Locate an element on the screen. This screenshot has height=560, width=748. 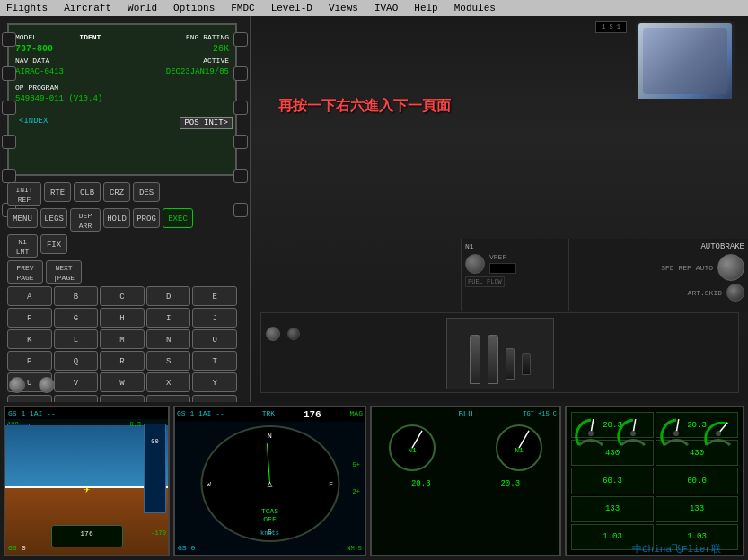
btn-p: P is located at coordinates (30, 361).